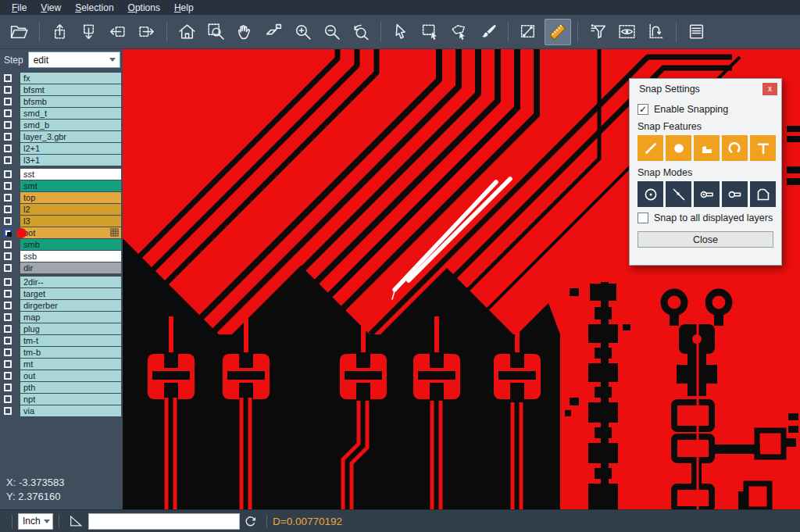 This screenshot has height=532, width=800. What do you see at coordinates (61, 78) in the screenshot?
I see `layer-row-fx: fx` at bounding box center [61, 78].